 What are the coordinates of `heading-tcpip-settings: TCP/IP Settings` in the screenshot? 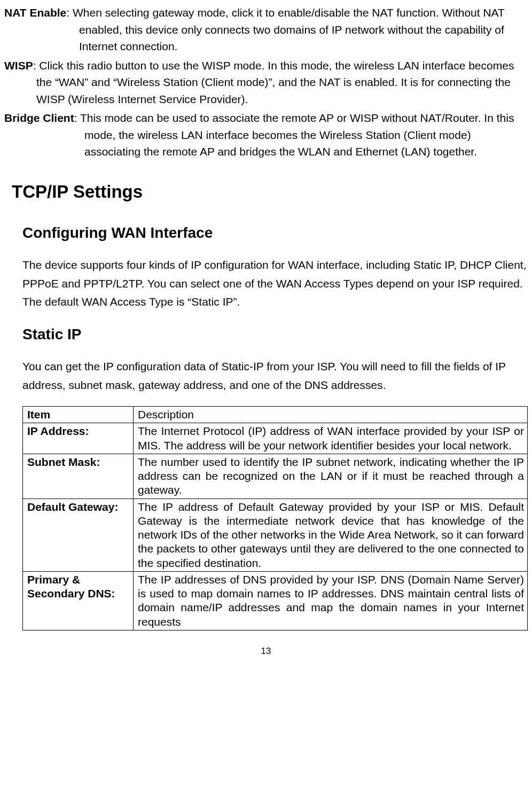 It's located at (270, 192).